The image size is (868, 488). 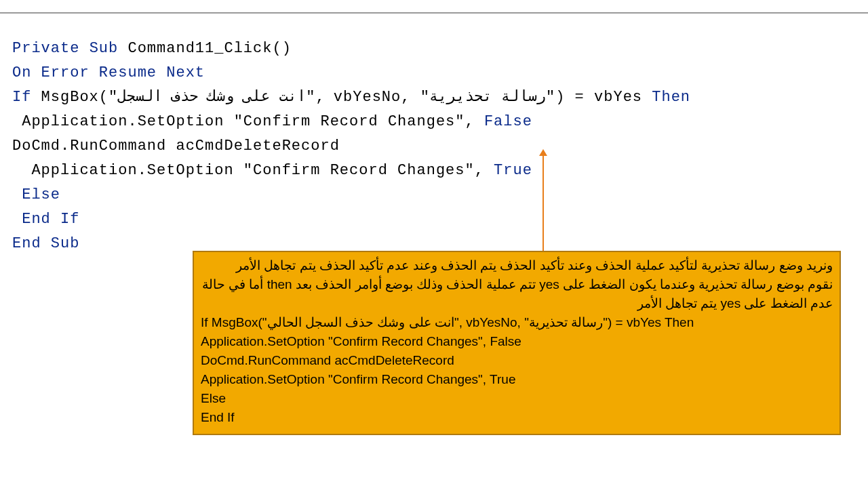 I want to click on keyword-sub: Sub, so click(x=104, y=49).